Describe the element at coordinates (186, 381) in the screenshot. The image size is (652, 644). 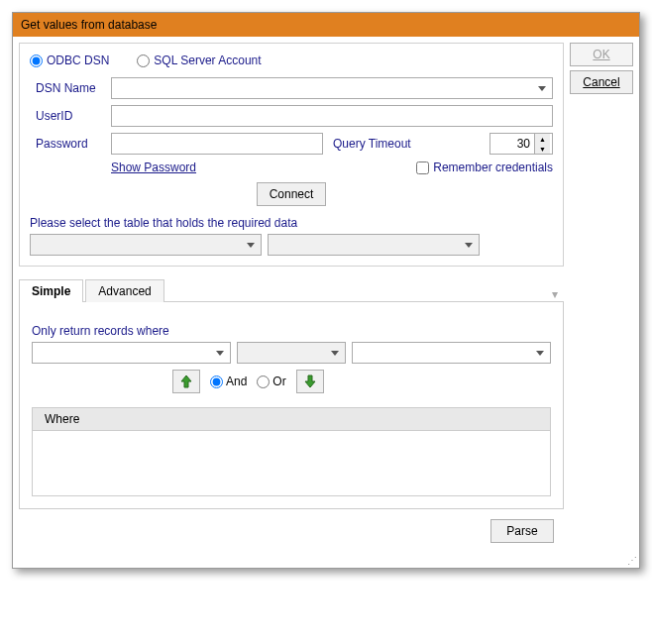
I see `arrow-up-icon` at that location.